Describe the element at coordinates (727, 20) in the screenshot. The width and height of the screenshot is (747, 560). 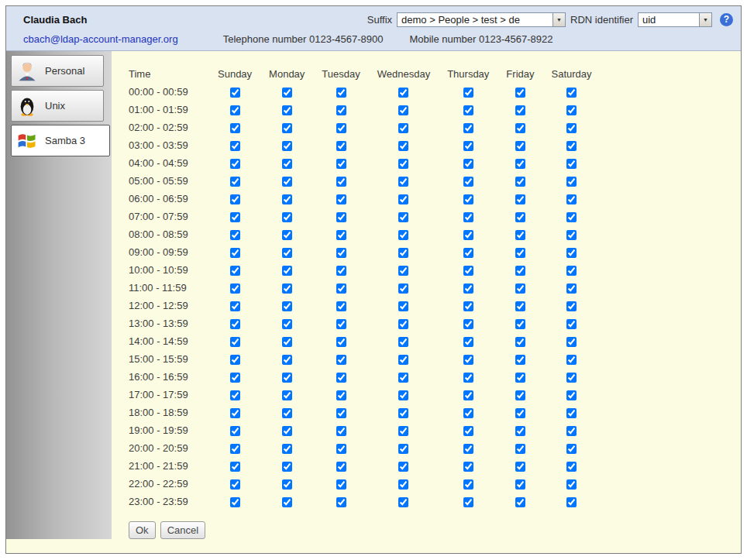
I see `help-icon: ?` at that location.